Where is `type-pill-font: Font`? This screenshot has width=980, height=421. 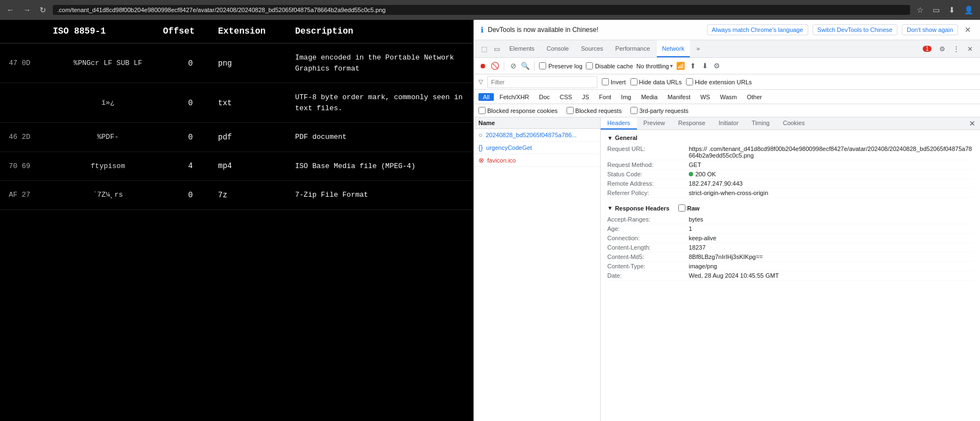 type-pill-font: Font is located at coordinates (605, 97).